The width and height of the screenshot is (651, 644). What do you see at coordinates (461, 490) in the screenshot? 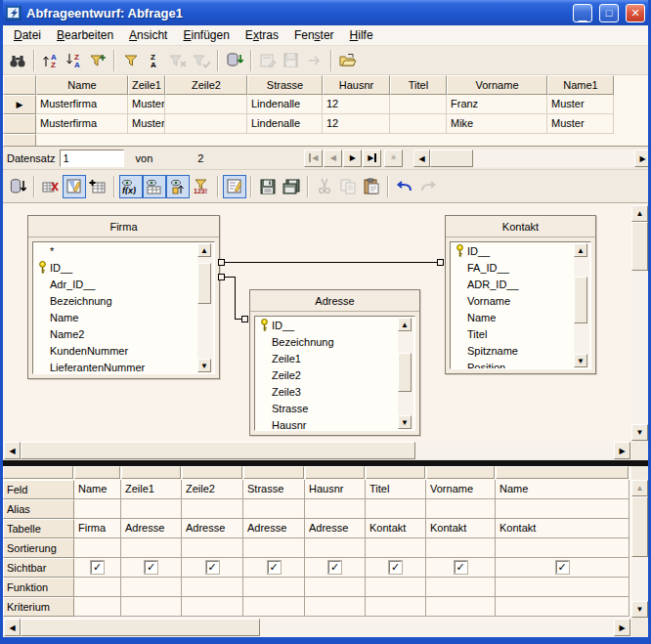
I see `grid-cell-feld: Vorname` at bounding box center [461, 490].